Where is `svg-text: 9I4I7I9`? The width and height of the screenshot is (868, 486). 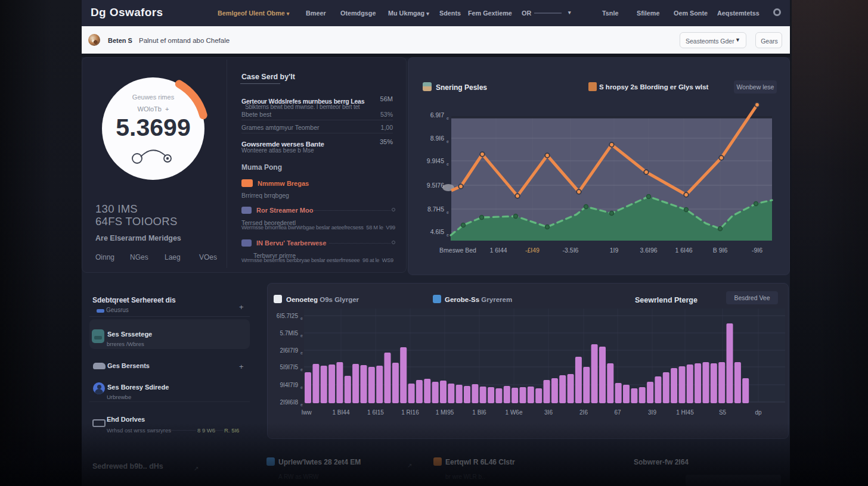 svg-text: 9I4I7I9 is located at coordinates (289, 385).